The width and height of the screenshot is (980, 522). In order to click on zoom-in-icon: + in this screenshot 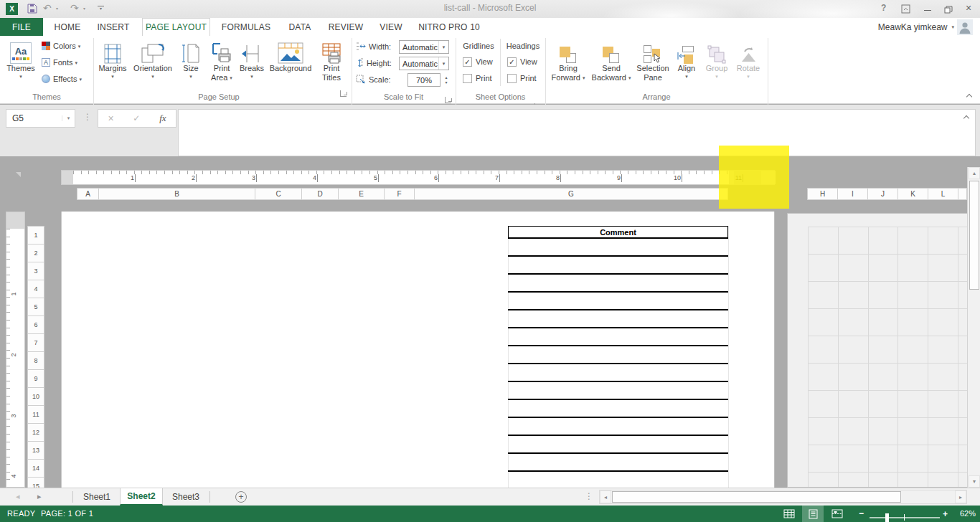, I will do `click(946, 514)`.